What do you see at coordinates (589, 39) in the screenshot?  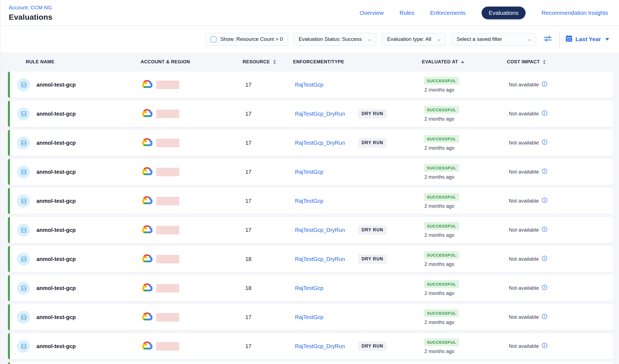 I see `date-range-picker: Last Year` at bounding box center [589, 39].